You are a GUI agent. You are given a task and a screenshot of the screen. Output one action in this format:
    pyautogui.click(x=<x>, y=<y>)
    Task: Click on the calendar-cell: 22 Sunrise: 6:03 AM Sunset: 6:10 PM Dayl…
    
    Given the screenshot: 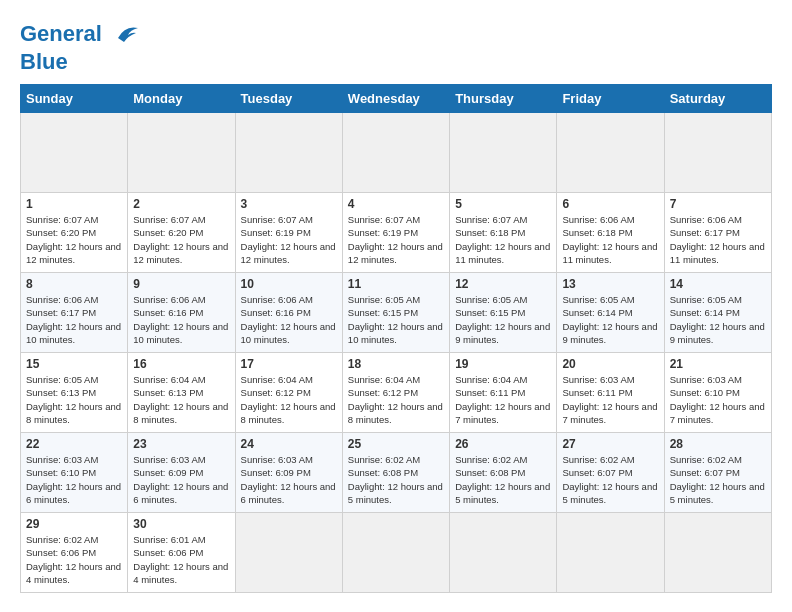 What is the action you would take?
    pyautogui.click(x=74, y=473)
    